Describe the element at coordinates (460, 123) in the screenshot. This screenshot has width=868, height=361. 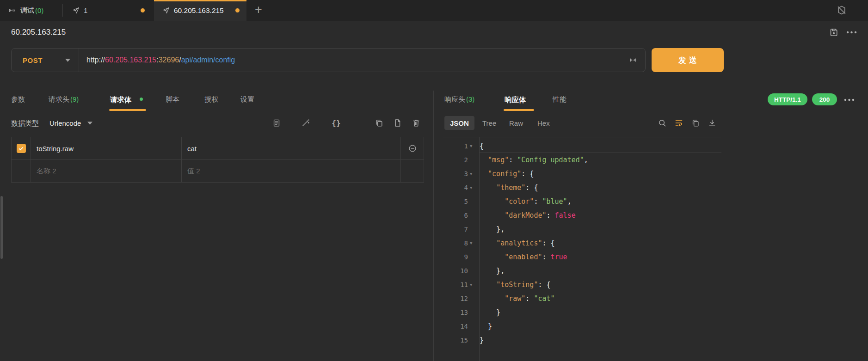
I see `view-json-tab: JSON` at that location.